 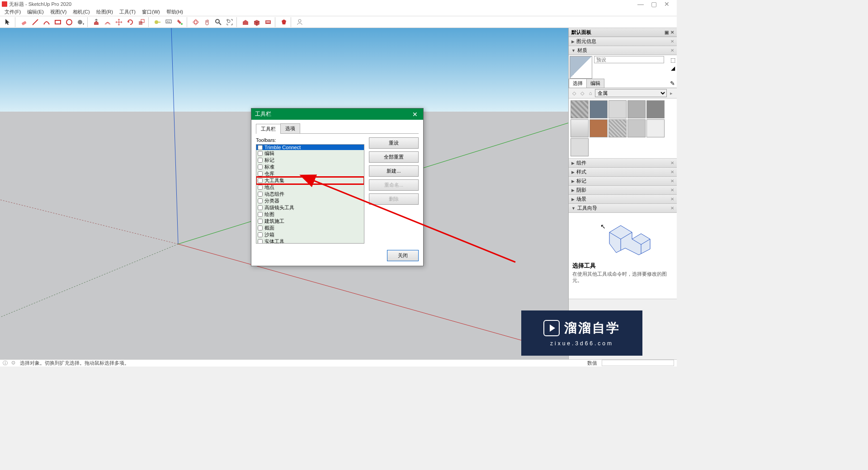 What do you see at coordinates (394, 185) in the screenshot?
I see `rename-button: 重命名...` at bounding box center [394, 185].